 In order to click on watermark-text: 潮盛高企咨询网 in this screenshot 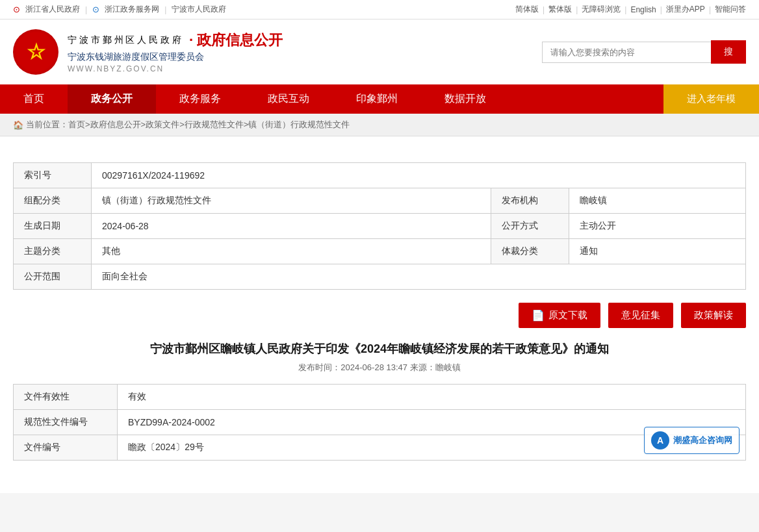, I will do `click(703, 440)`.